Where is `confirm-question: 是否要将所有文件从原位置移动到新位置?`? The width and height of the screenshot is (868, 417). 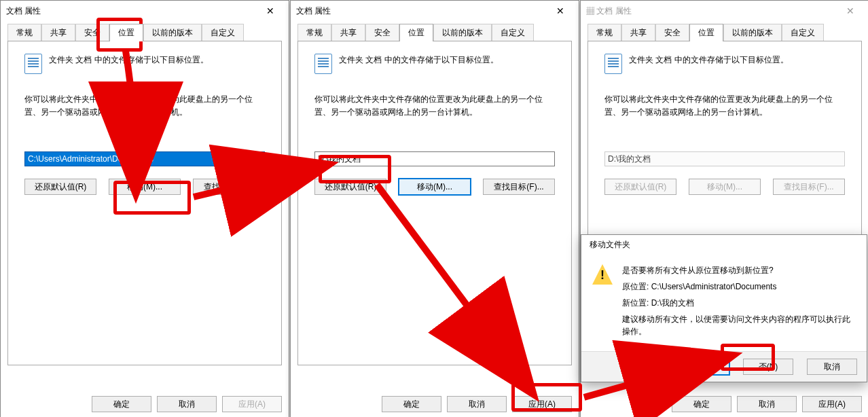
confirm-question: 是否要将所有文件从原位置移动到新位置? is located at coordinates (739, 270).